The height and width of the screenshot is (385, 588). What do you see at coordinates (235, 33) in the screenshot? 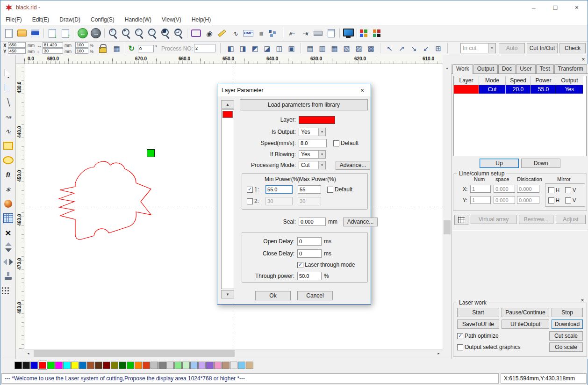
I see `spline-icon: ∿` at bounding box center [235, 33].